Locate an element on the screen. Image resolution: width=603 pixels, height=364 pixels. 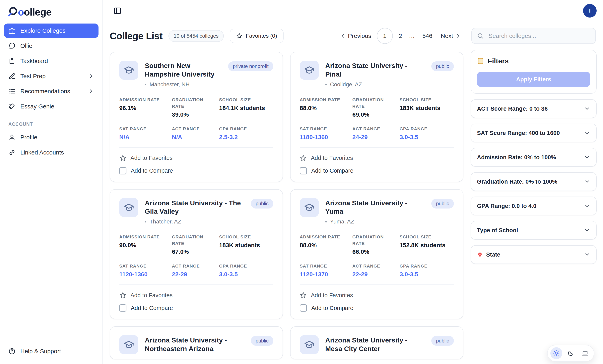
filters-card: Filters Apply Filters is located at coordinates (533, 72).